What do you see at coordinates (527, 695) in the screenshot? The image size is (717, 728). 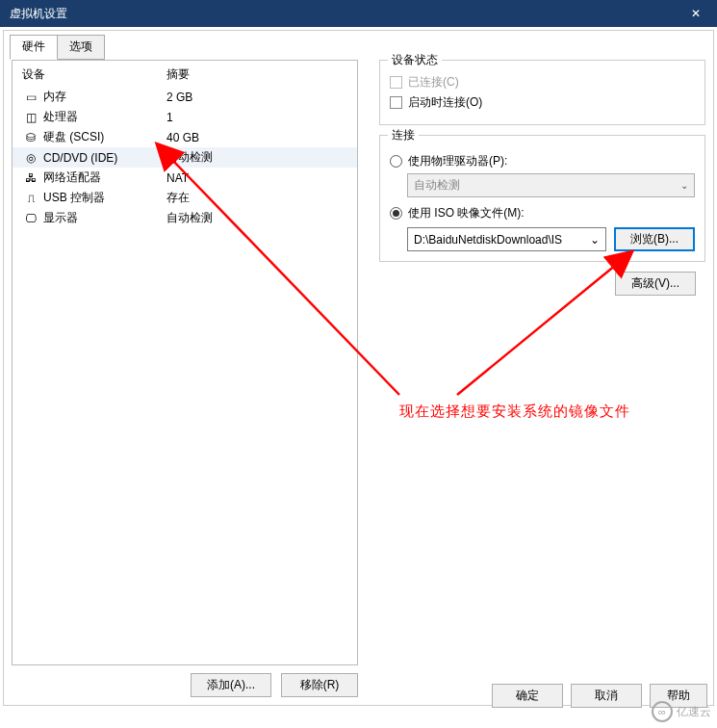 I see `ok-button: 确定` at bounding box center [527, 695].